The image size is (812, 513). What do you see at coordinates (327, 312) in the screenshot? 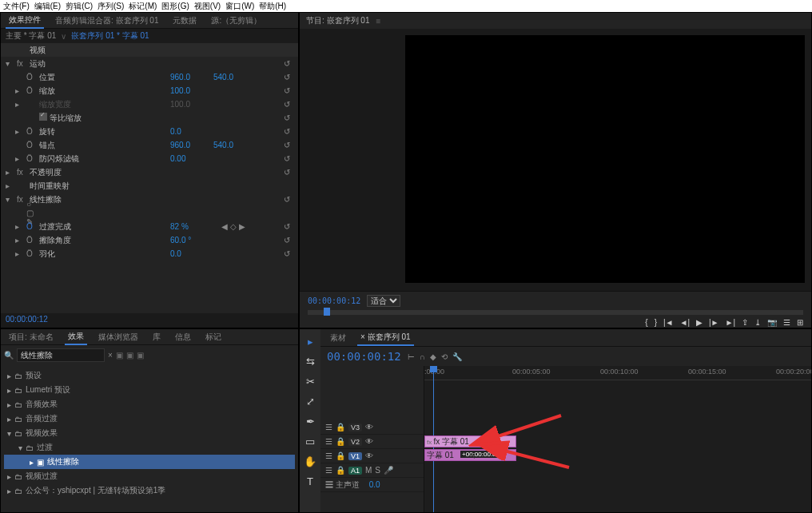
I see `playhead-marker` at bounding box center [327, 312].